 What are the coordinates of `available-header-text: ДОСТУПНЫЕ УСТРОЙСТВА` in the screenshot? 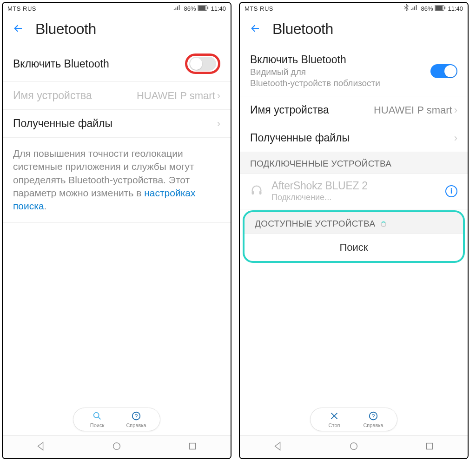 It's located at (315, 223).